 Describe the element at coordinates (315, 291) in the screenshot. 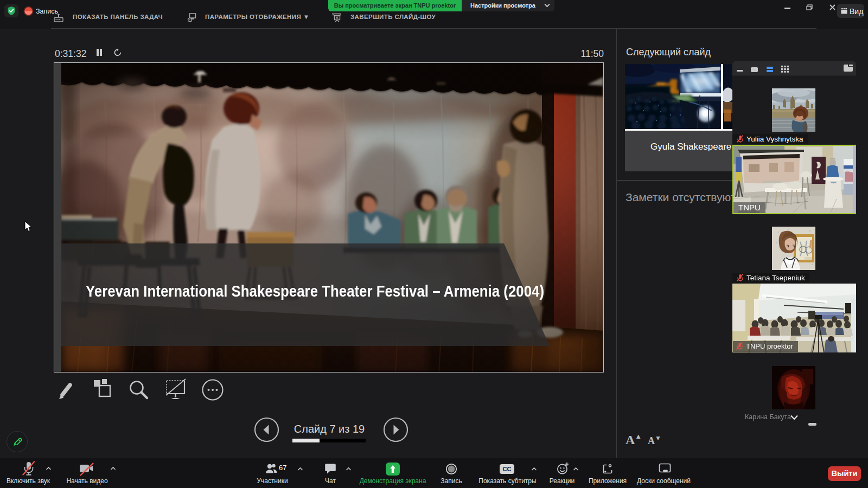

I see `svg-text:Yerevan International Shakespe: Yerevan International Shakespeare Theate…` at that location.